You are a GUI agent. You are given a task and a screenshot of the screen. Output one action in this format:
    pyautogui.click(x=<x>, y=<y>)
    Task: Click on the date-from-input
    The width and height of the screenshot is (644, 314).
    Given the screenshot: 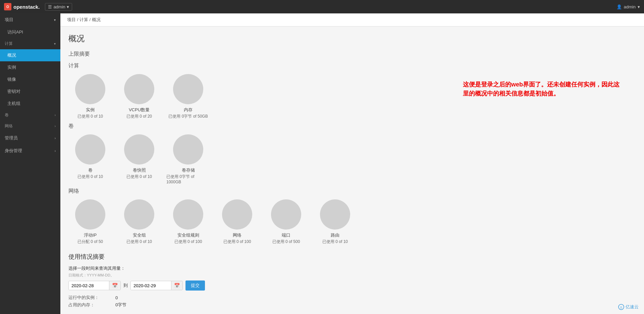 What is the action you would take?
    pyautogui.click(x=89, y=286)
    